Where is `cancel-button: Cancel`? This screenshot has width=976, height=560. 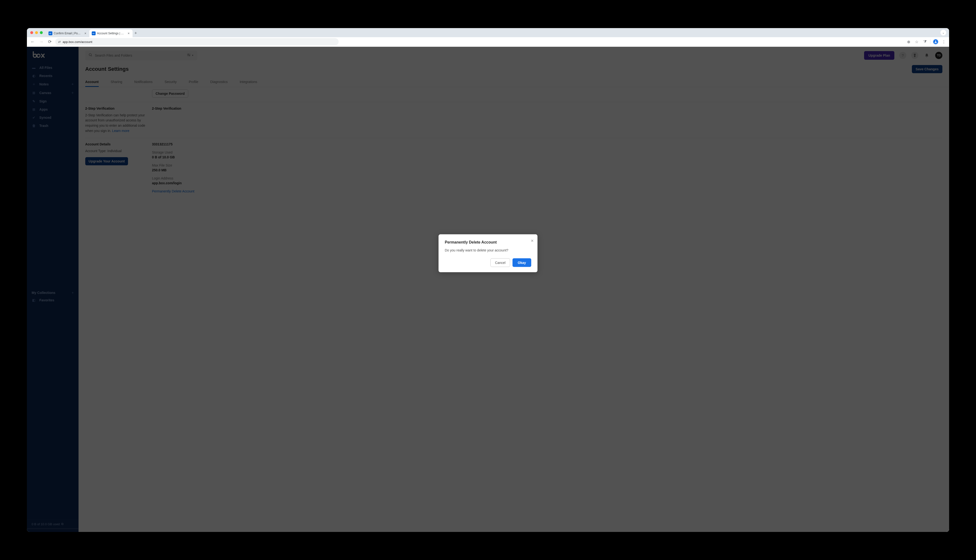 cancel-button: Cancel is located at coordinates (500, 263).